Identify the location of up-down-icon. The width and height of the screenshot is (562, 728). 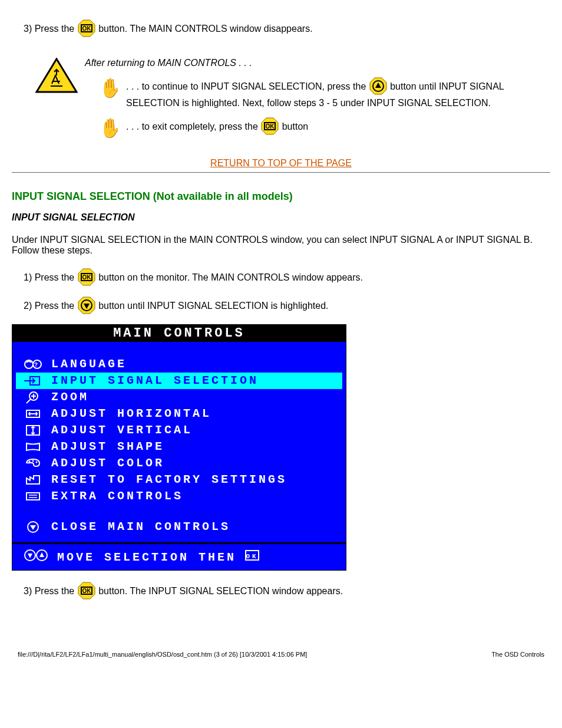
(36, 557).